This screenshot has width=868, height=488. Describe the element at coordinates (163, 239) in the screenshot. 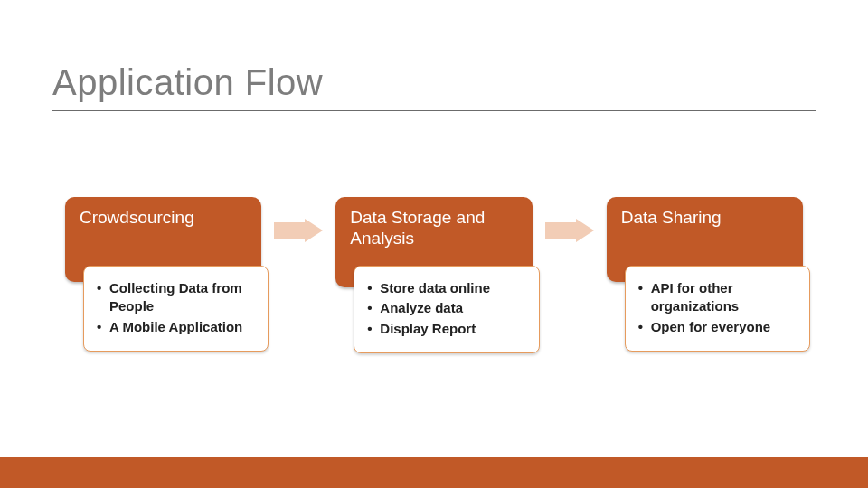

I see `stage-crowdsourcing: Crowdsourcing Collecting Data from Peopl…` at that location.